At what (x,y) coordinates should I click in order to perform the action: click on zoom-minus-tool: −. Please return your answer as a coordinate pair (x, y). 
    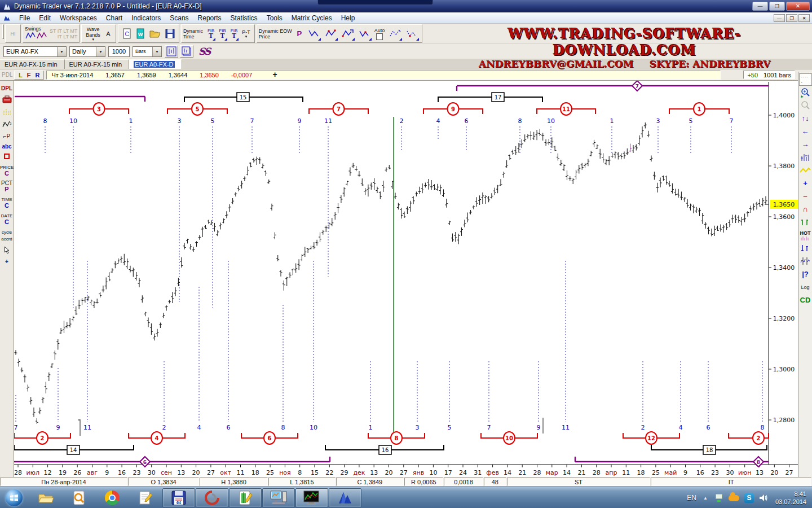
    Looking at the image, I should click on (805, 196).